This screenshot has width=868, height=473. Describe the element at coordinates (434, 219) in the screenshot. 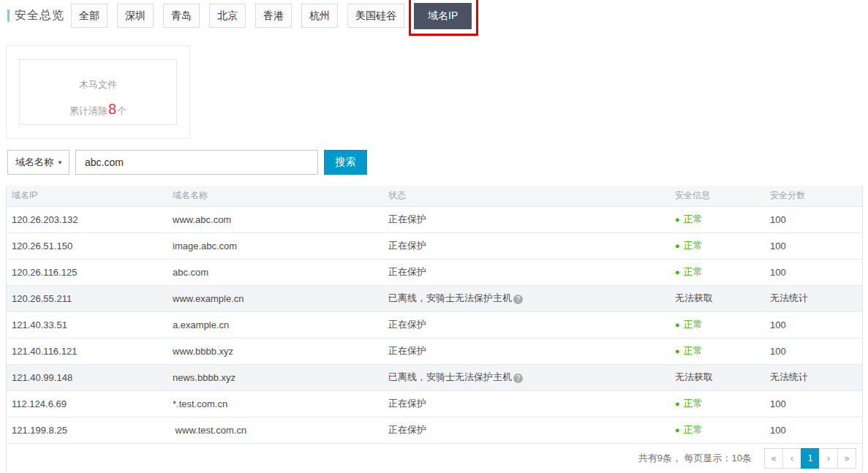

I see `table-row: 120.26.203.132www.abc.com正在保护●正常100` at that location.